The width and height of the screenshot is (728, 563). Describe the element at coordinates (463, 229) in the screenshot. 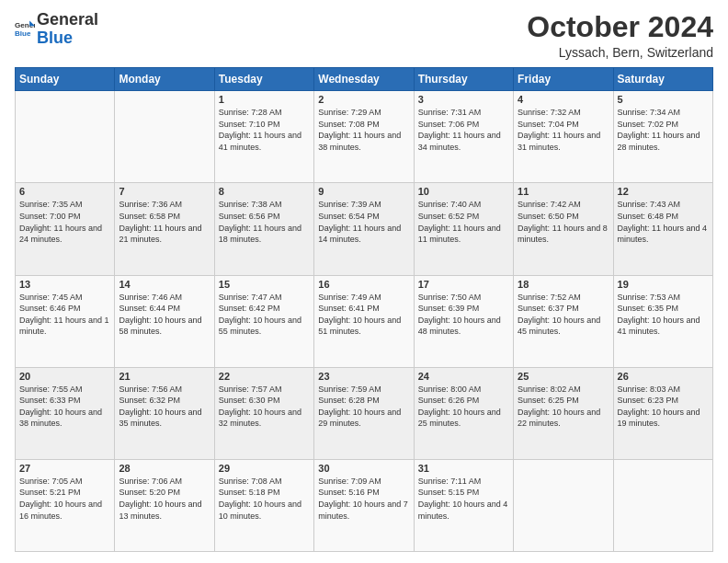

I see `calendar-cell: 10Sunrise: 7:40 AM Sunset: 6:52 PM Dayli…` at that location.